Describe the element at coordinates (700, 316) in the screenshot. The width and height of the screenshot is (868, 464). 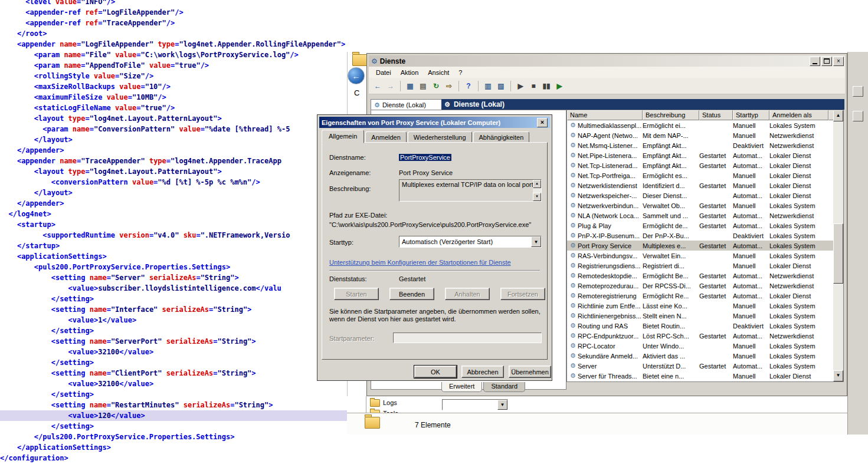
I see `service-row: ⚙Richtlinienergebniss...Stellt einen N..…` at that location.